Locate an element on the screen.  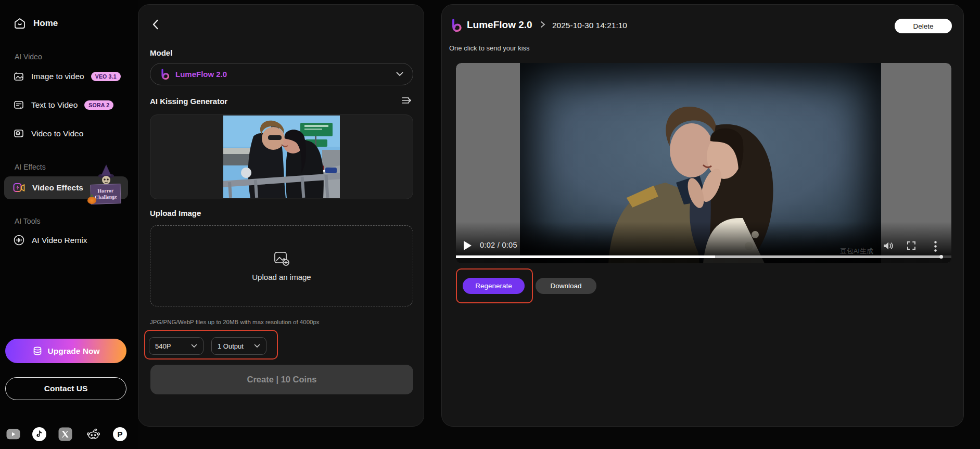
download-button: Download is located at coordinates (566, 286).